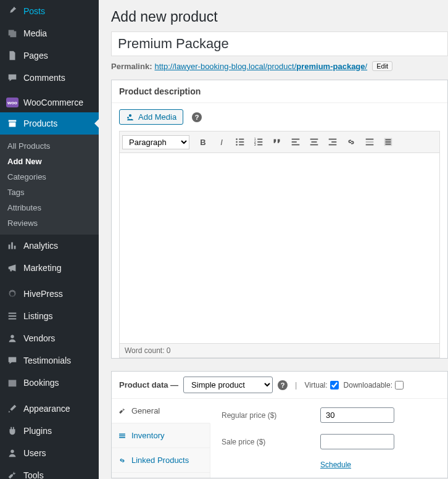  Describe the element at coordinates (370, 142) in the screenshot. I see `more-button` at that location.